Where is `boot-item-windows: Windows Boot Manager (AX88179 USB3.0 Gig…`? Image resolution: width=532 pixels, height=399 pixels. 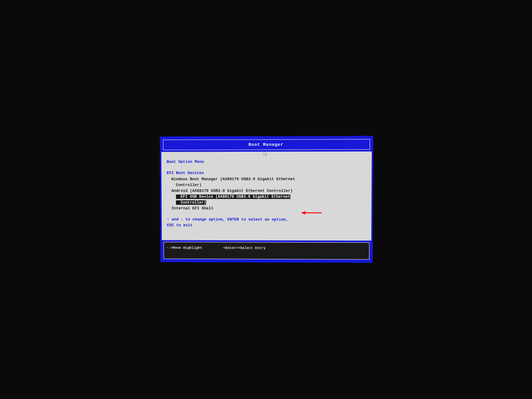 boot-item-windows: Windows Boot Manager (AX88179 USB3.0 Gig… is located at coordinates (238, 182).